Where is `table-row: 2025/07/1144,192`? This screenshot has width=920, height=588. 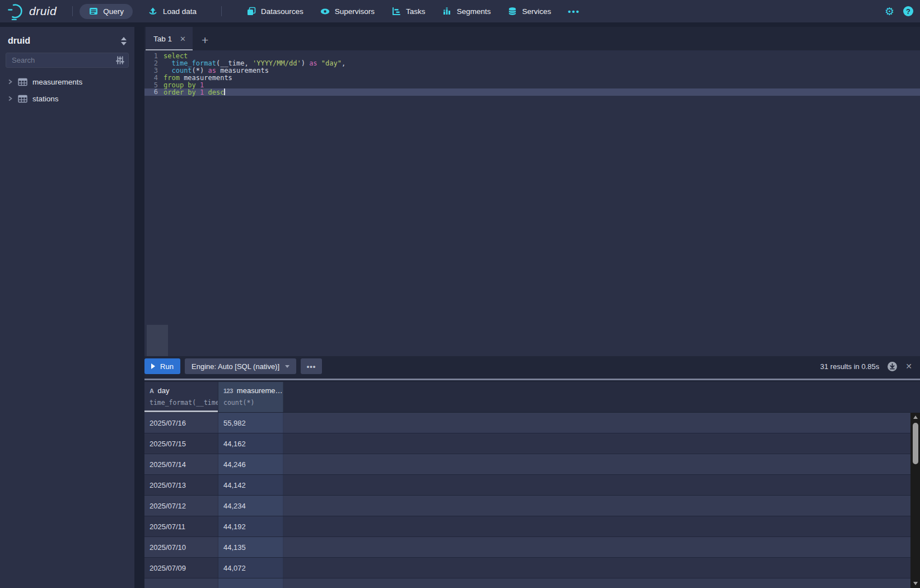
table-row: 2025/07/1144,192 is located at coordinates (527, 526).